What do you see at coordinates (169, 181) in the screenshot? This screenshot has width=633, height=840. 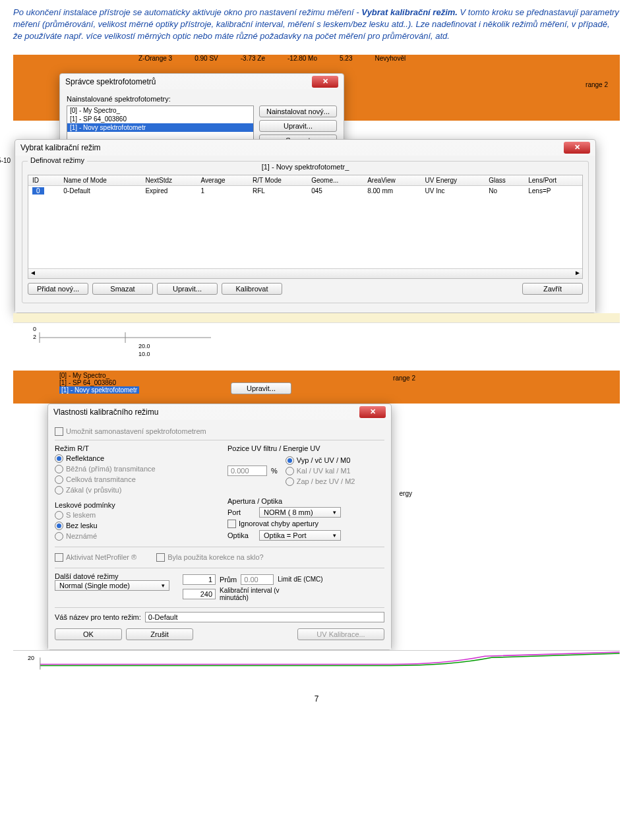 I see `col-next: NextStdz` at bounding box center [169, 181].